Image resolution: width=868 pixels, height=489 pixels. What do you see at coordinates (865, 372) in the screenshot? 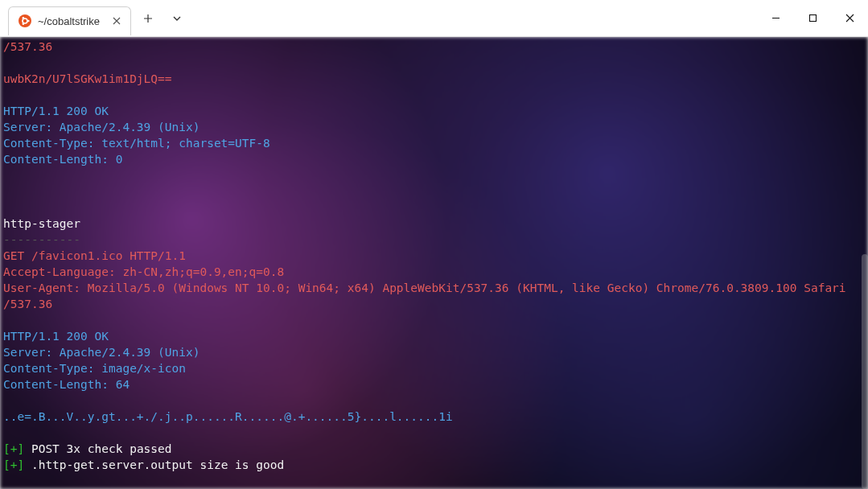
I see `scrollbar-thumb` at bounding box center [865, 372].